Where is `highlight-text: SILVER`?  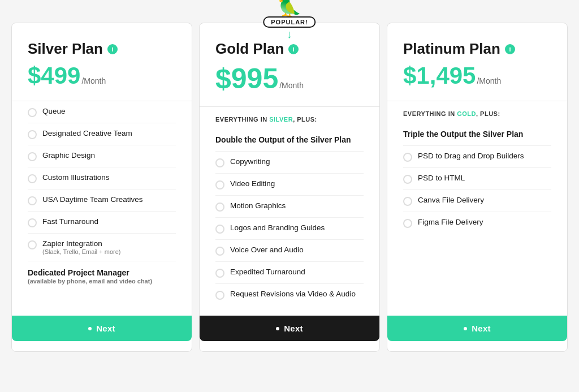
highlight-text: SILVER is located at coordinates (281, 119).